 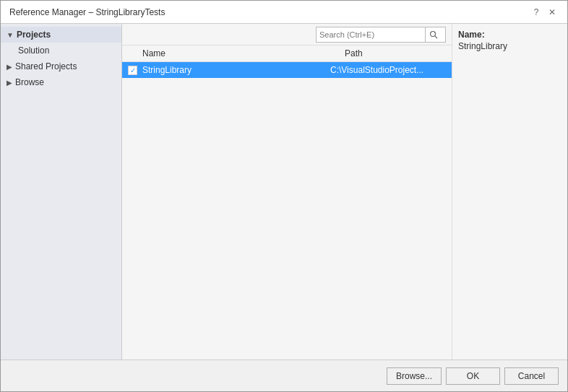 What do you see at coordinates (388, 70) in the screenshot?
I see `row-path: C:\VisualStudioProject...` at bounding box center [388, 70].